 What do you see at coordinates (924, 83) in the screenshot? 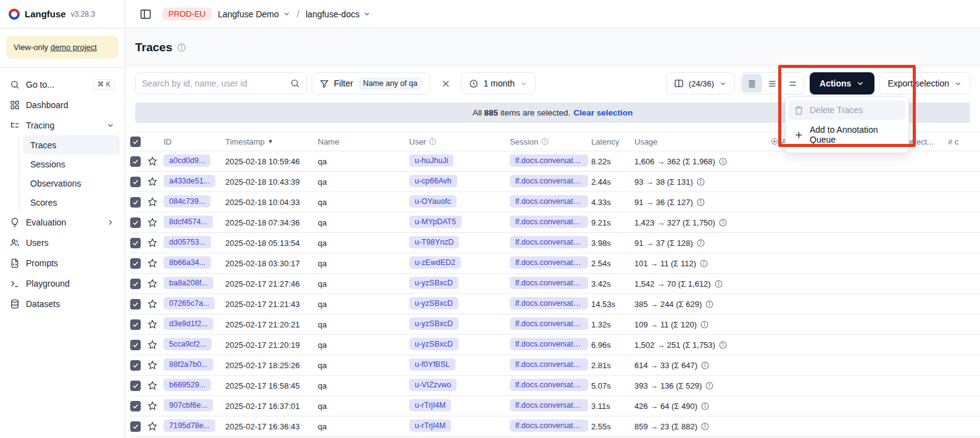
I see `export-selection-button: Export selection` at bounding box center [924, 83].